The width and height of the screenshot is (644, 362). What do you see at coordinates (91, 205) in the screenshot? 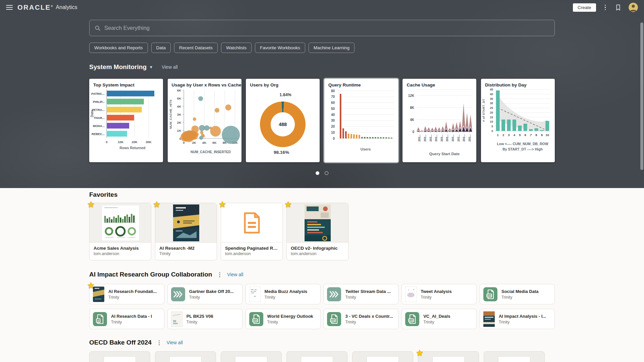
I see `favorite-star-icon` at bounding box center [91, 205].